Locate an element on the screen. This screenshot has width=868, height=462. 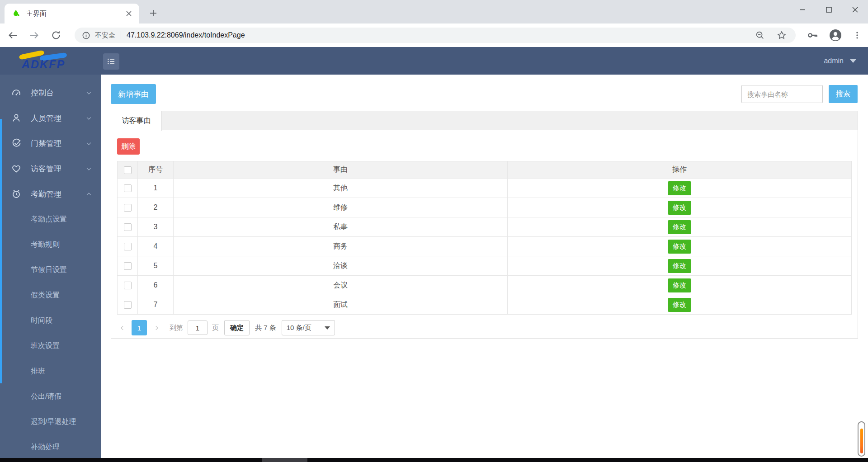
cell-reason: 商务 is located at coordinates (341, 247).